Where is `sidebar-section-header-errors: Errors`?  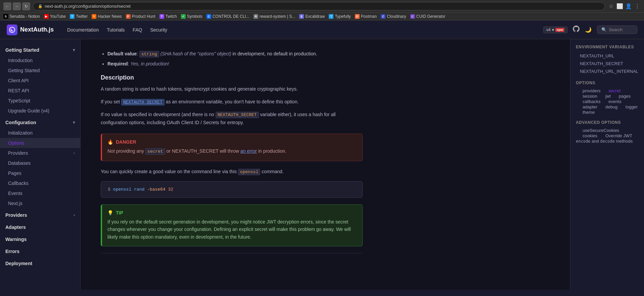 sidebar-section-header-errors: Errors is located at coordinates (40, 251).